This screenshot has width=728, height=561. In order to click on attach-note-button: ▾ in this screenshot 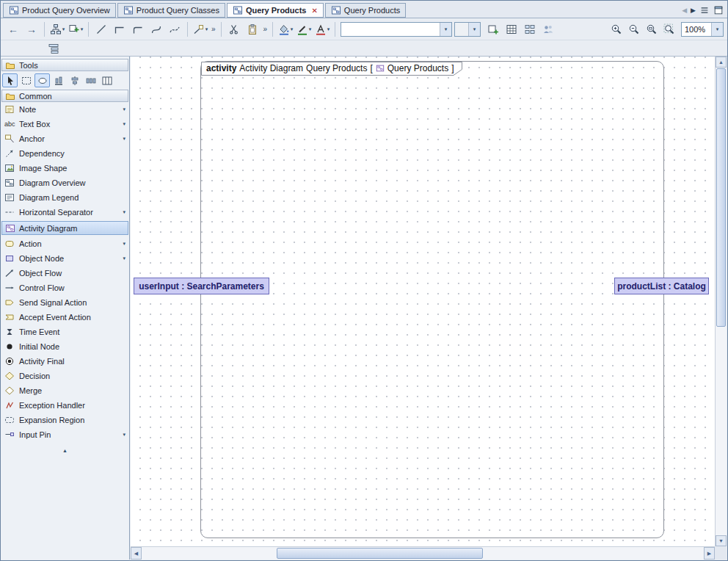, I will do `click(200, 29)`.